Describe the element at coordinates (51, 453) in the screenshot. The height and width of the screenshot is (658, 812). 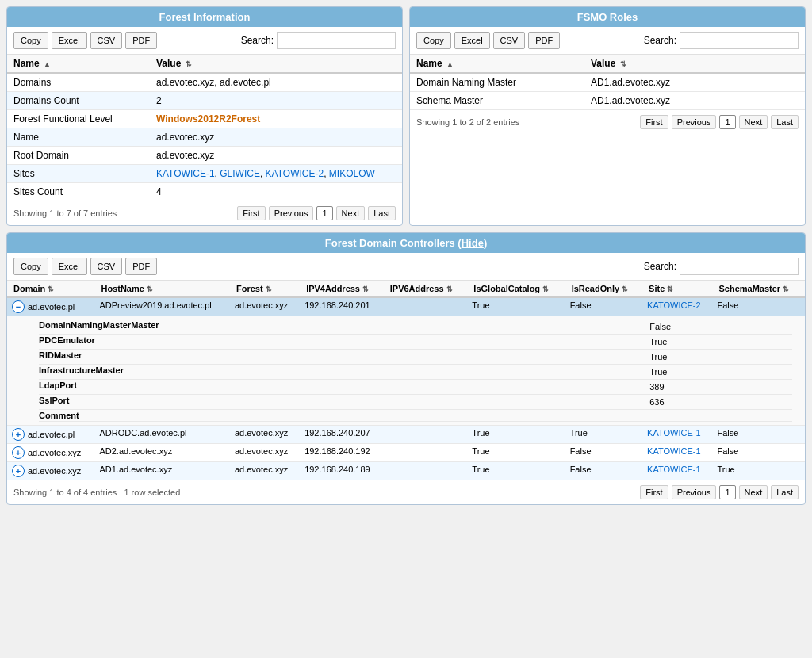
I see `fdc-cell-0: +ad.evotec.xyz` at that location.